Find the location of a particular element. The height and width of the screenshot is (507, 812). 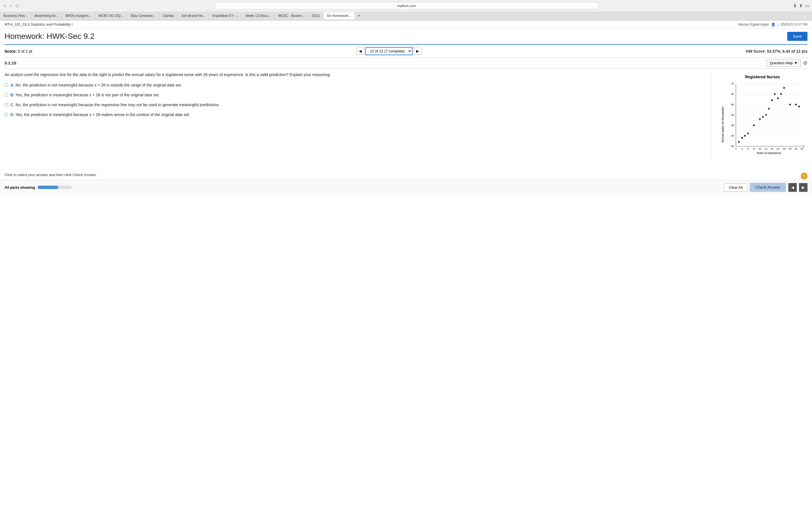

app-header: MTH_101_OL3 Statistics and Probability I… is located at coordinates (406, 24).